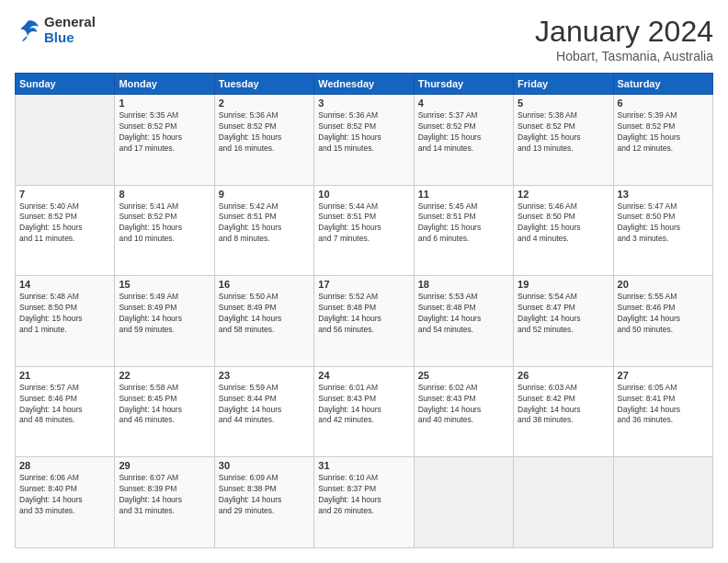  What do you see at coordinates (264, 412) in the screenshot?
I see `calendar-cell: 23Sunrise: 5:59 AM Sunset: 8:44 PM Dayli…` at bounding box center [264, 412].